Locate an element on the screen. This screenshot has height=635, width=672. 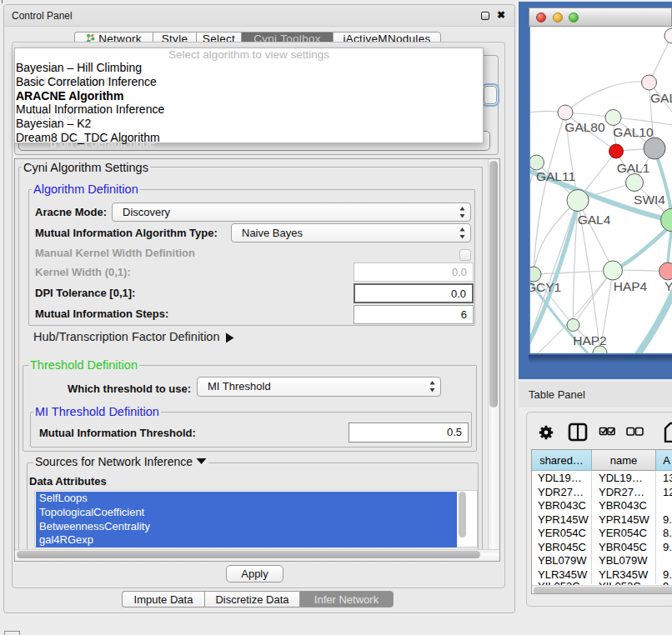
svg-text: SWI4 is located at coordinates (649, 200).